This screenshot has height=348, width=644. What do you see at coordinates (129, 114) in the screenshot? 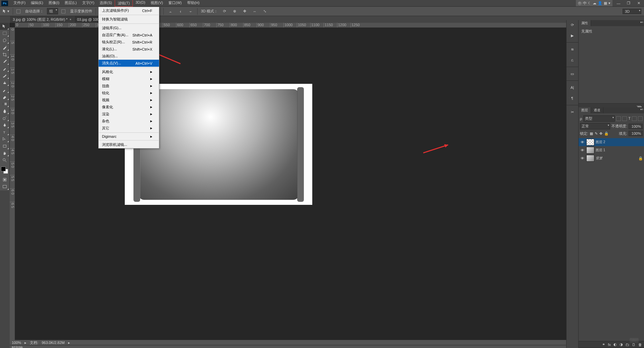
I see `filter-render: 渲染▶` at bounding box center [129, 114].